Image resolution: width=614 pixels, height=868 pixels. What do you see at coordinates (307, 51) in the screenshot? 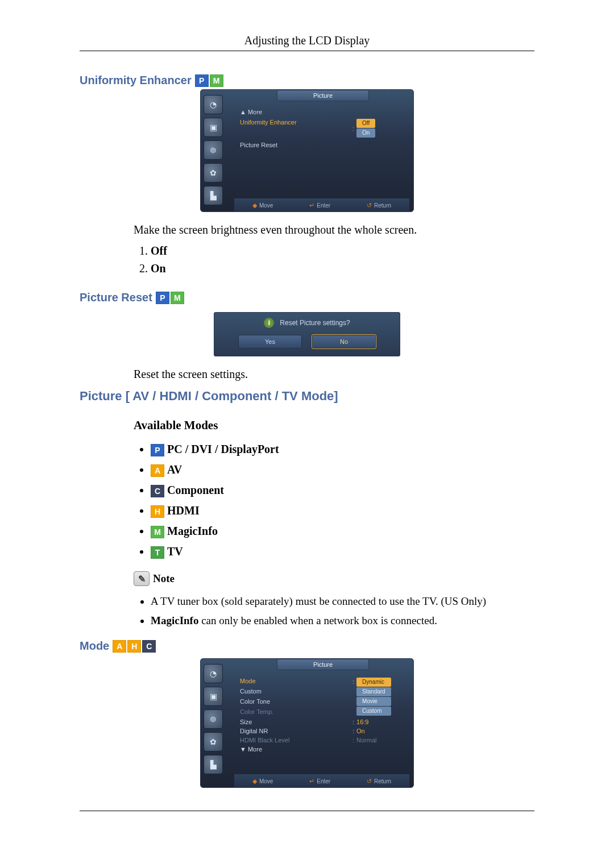
I see `top-rule` at bounding box center [307, 51].